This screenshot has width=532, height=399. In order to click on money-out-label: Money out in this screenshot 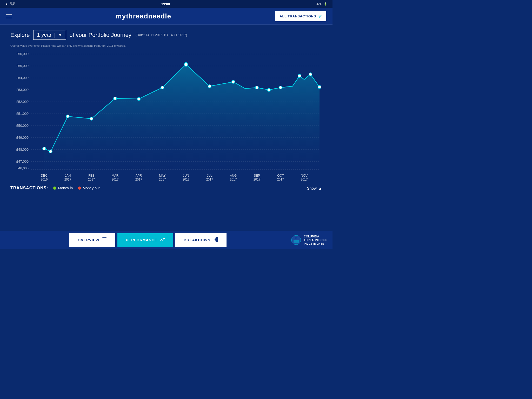, I will do `click(91, 188)`.